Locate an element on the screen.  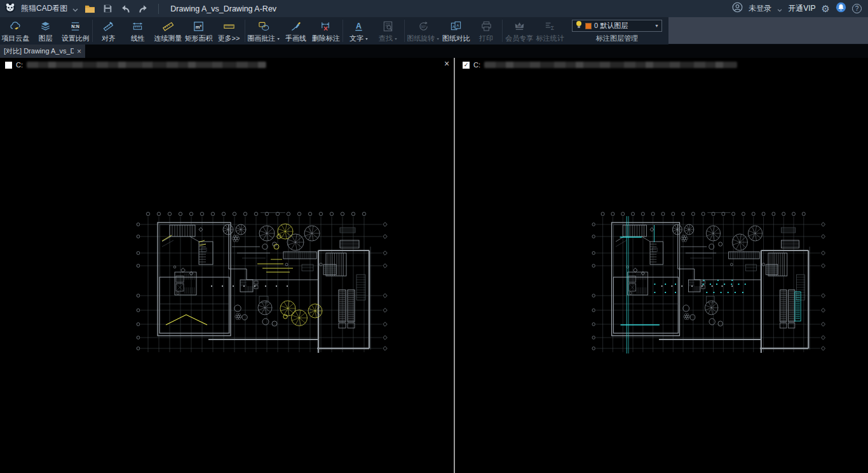
toolbar-more-button: 更多>> is located at coordinates (229, 31).